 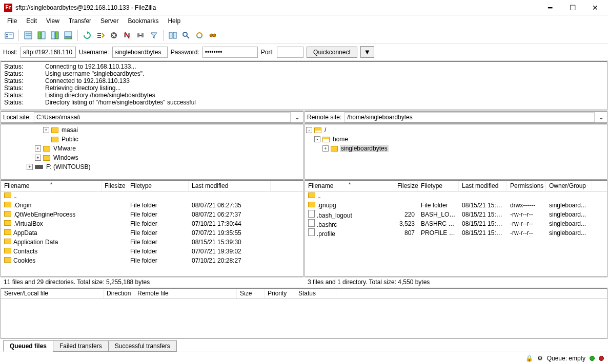 What do you see at coordinates (152, 224) in the screenshot?
I see `file-row: .VirtualBoxFile folder07/10/21 17:30:44` at bounding box center [152, 224].